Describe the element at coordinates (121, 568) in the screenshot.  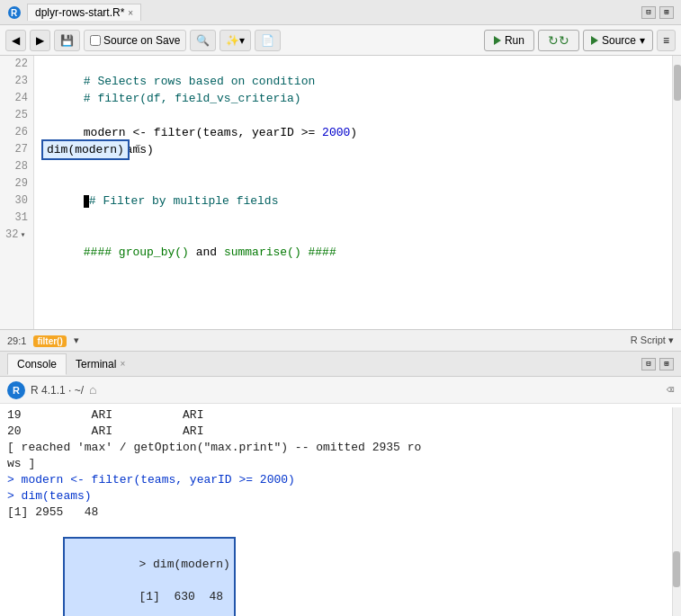
I see `console-line-dimmodern-block: > dim(modern) [1] 630 48` at that location.